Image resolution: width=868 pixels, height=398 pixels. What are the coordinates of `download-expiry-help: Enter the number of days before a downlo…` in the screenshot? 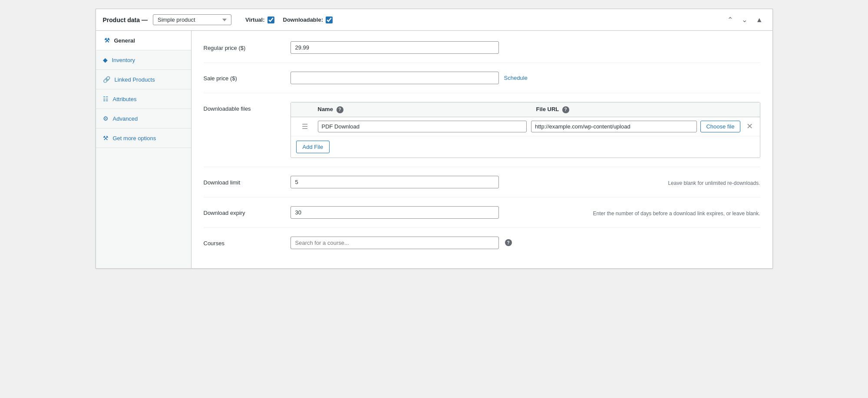 It's located at (677, 212).